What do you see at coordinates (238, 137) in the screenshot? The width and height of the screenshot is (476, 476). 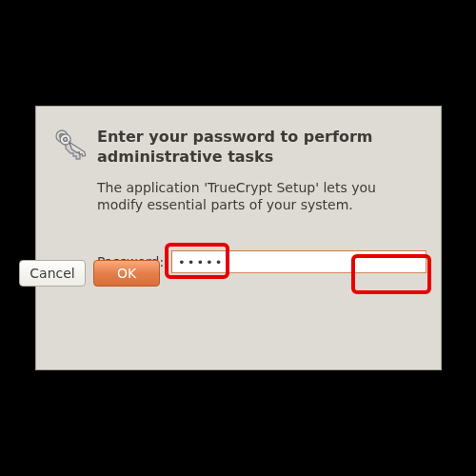 I see `dialog-header: Enter your password to perform administr…` at bounding box center [238, 137].